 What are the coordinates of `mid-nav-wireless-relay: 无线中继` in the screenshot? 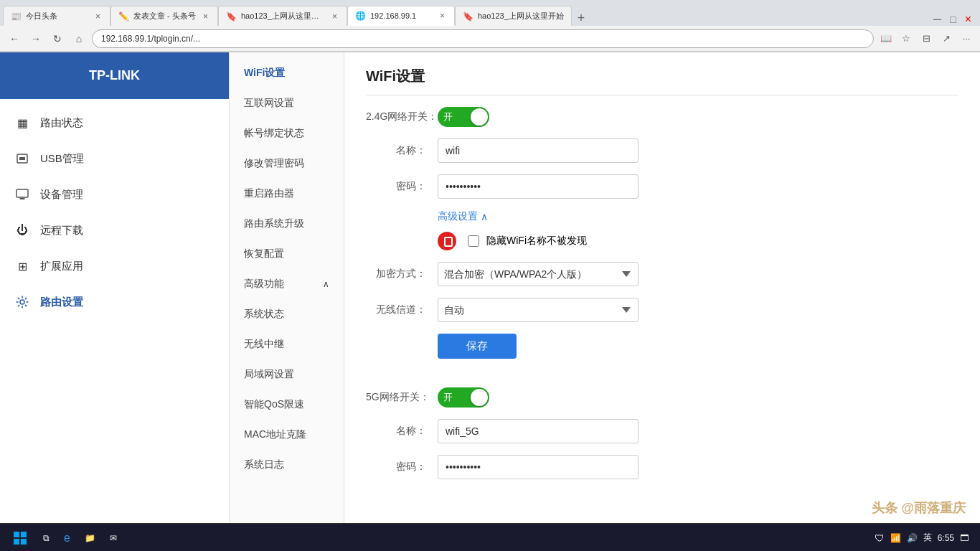 It's located at (287, 344).